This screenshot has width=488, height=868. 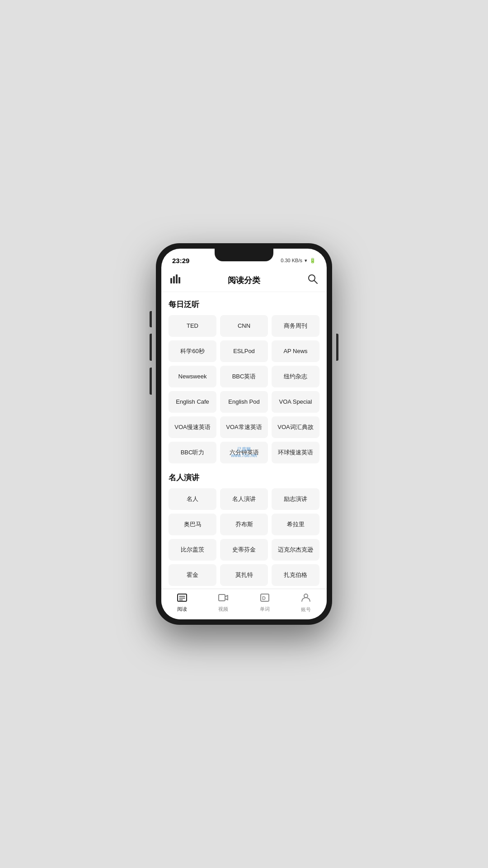 I want to click on daily-listening-grid: TED CNN 商务周刊 科学60秒 ESLPod AP, so click(x=244, y=389).